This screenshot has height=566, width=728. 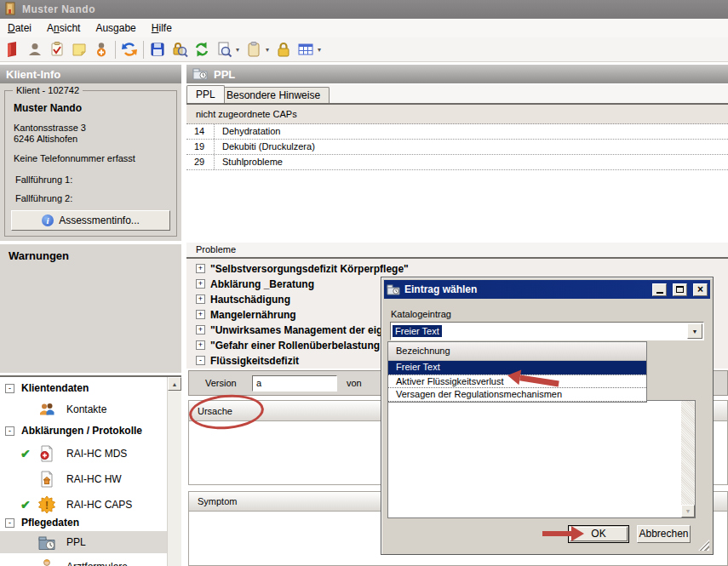 I want to click on dialog-titlebar: Eintrag wählen ×, so click(x=547, y=289).